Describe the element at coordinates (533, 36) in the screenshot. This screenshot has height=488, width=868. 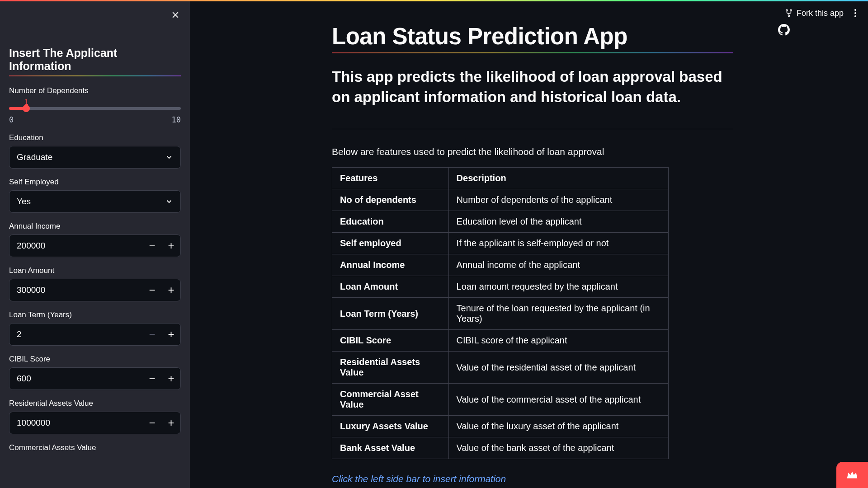
I see `page-title: Loan Status Prediction App` at that location.